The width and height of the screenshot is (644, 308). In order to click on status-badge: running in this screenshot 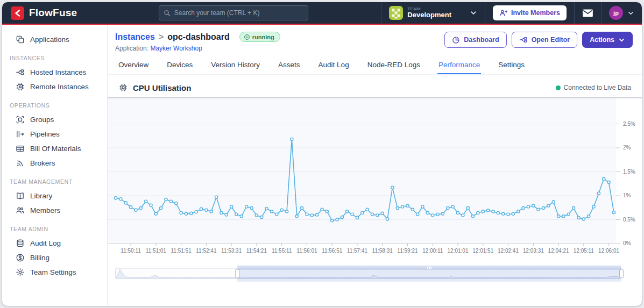, I will do `click(260, 37)`.